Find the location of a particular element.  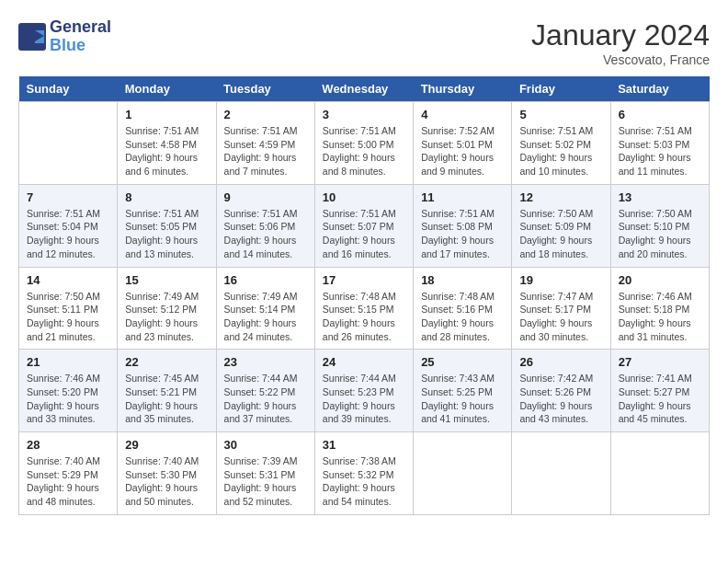

calendar-day-cell: 18Sunrise: 7:48 AMSunset: 5:16 PMDayligh… is located at coordinates (463, 308).